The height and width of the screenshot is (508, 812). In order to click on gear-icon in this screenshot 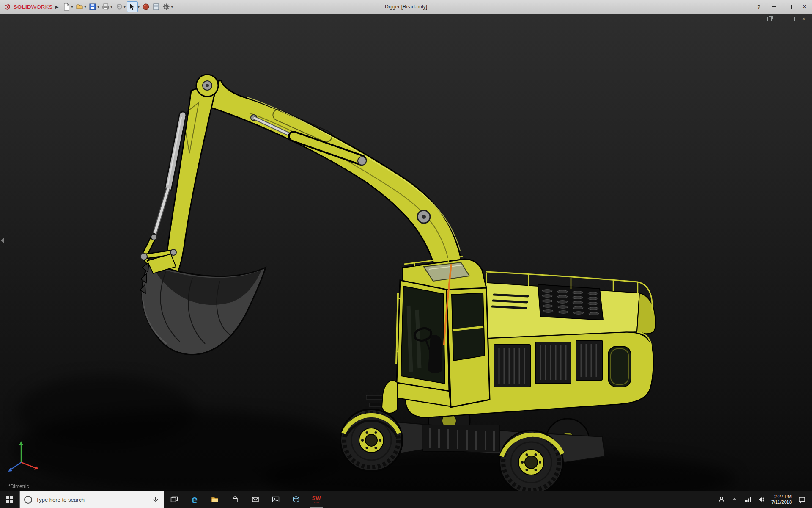, I will do `click(166, 7)`.